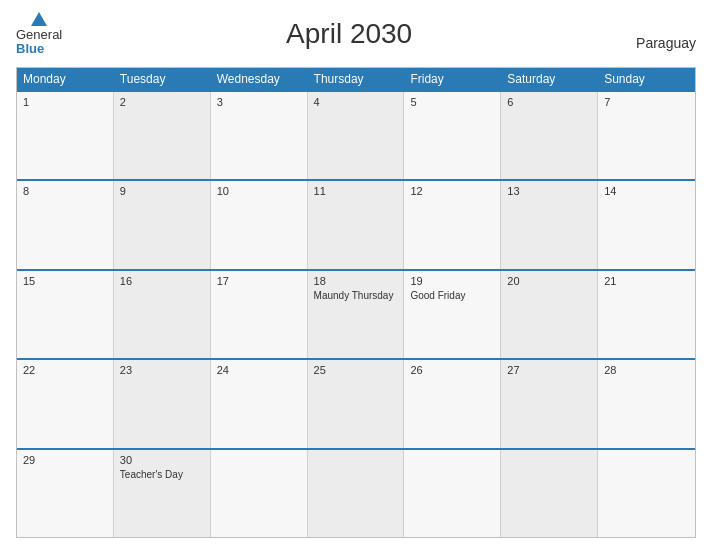  What do you see at coordinates (39, 34) in the screenshot?
I see `logo: General Blue` at bounding box center [39, 34].